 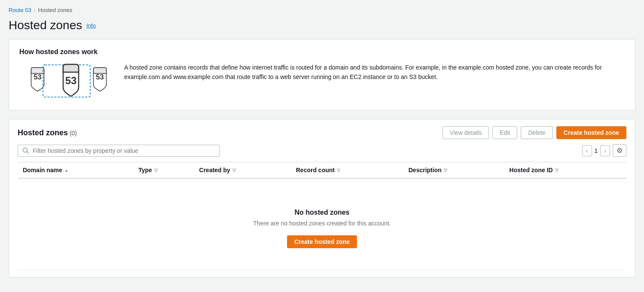 I want to click on sort-none-icon-record-count: ▽, so click(x=339, y=170).